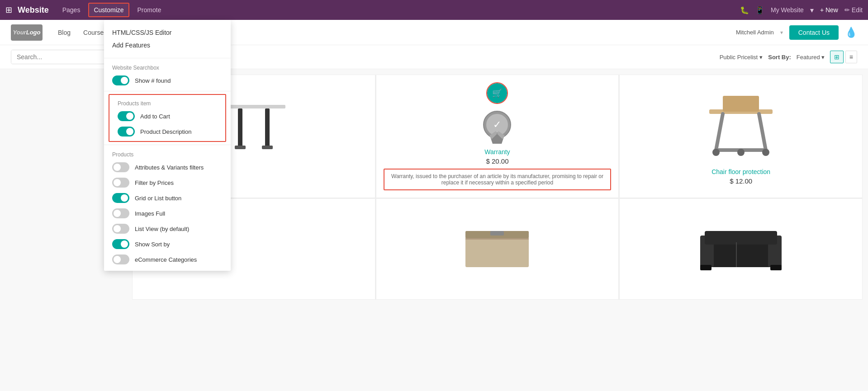 This screenshot has width=868, height=391. I want to click on show-found-label: Show # found, so click(179, 80).